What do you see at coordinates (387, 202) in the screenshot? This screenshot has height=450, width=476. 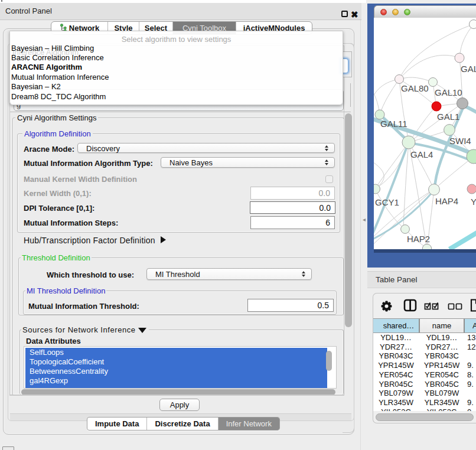 I see `svg-text: GCY1` at bounding box center [387, 202].